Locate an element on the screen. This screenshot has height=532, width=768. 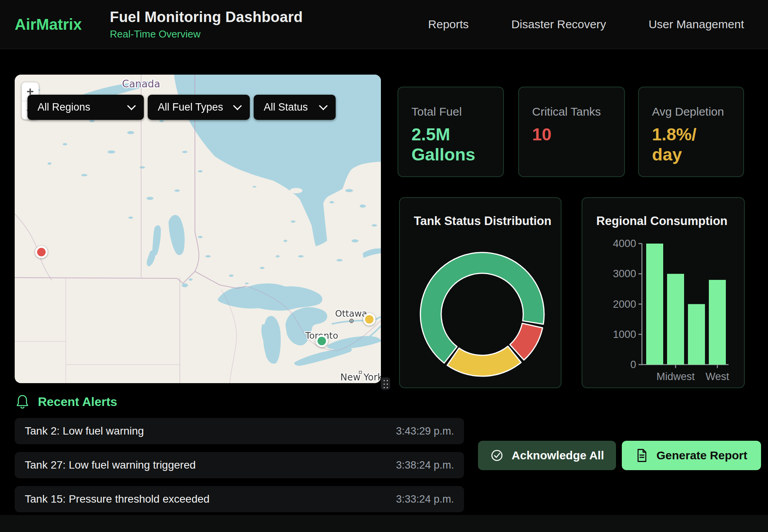
generate-report-label: Generate Report is located at coordinates (701, 455).